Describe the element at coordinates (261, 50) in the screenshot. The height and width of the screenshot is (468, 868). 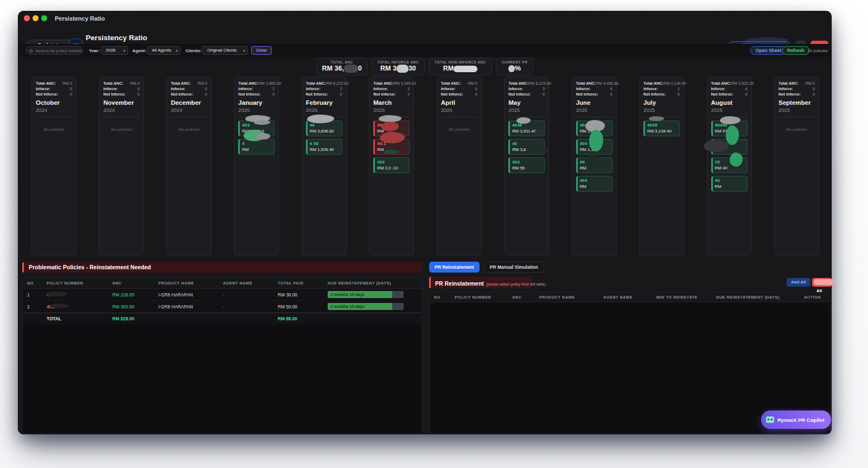
I see `clear-filters-button: Clear` at that location.